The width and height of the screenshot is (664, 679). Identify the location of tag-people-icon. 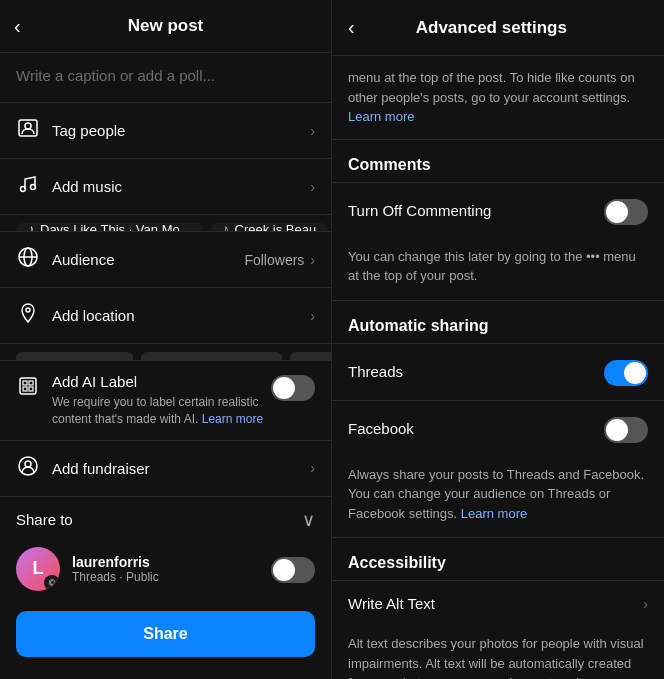
(28, 130).